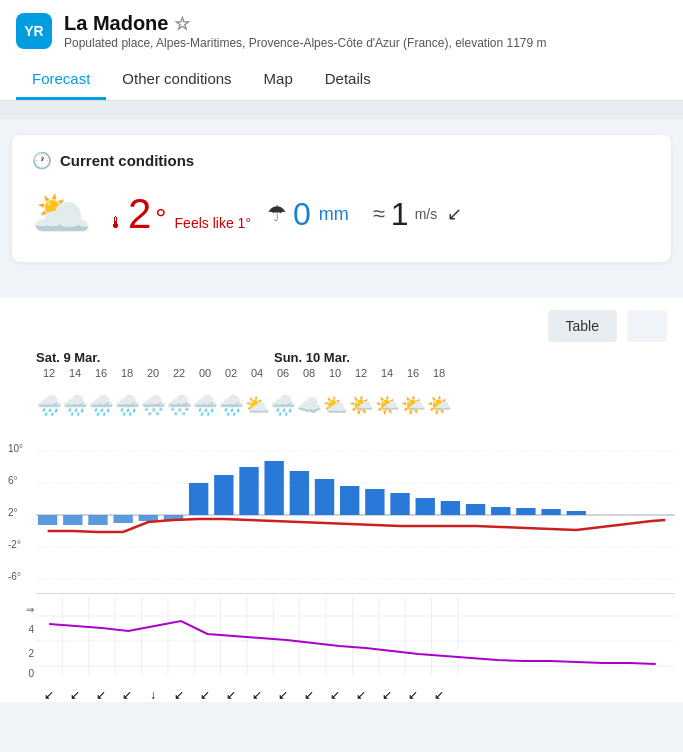  Describe the element at coordinates (366, 43) in the screenshot. I see `location-subtitle: Populated place, Alpes-Maritimes, Proven…` at that location.